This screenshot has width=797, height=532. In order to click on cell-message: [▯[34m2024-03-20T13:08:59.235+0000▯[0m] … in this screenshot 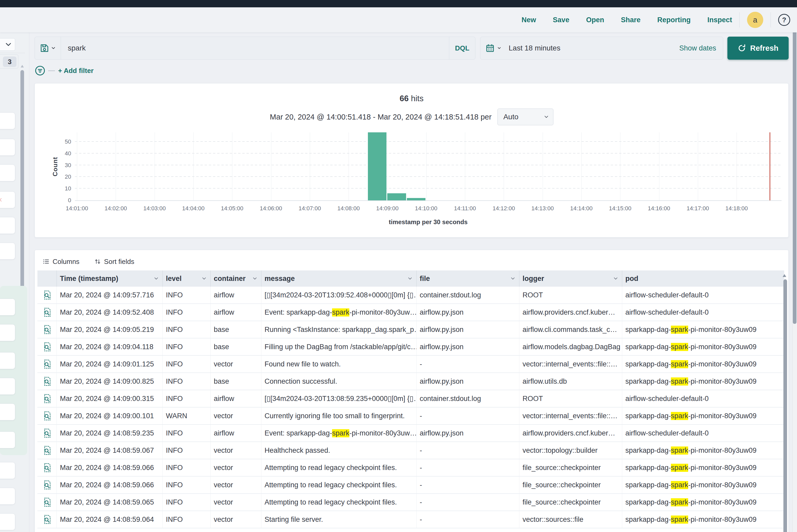, I will do `click(339, 399)`.